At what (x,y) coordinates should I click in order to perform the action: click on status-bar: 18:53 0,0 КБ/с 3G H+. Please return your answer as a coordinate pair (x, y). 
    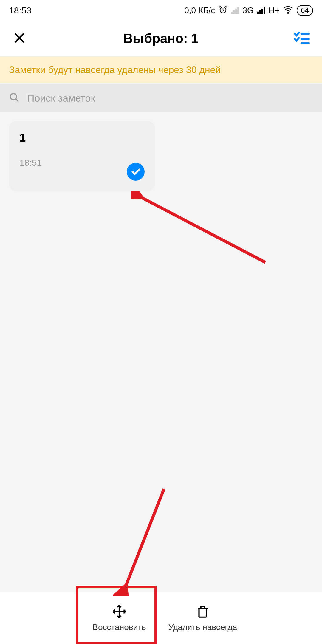
    Looking at the image, I should click on (161, 10).